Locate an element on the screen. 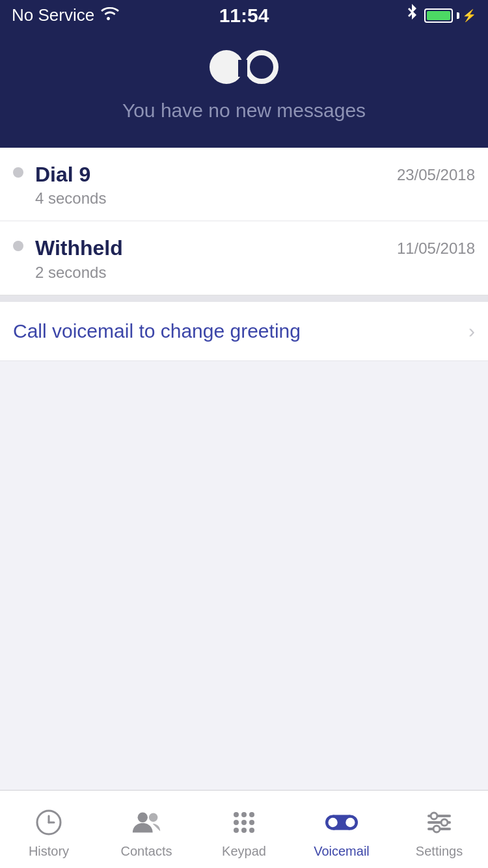 This screenshot has height=868, width=488. message-content: Dial 9 4 seconds is located at coordinates (211, 185).